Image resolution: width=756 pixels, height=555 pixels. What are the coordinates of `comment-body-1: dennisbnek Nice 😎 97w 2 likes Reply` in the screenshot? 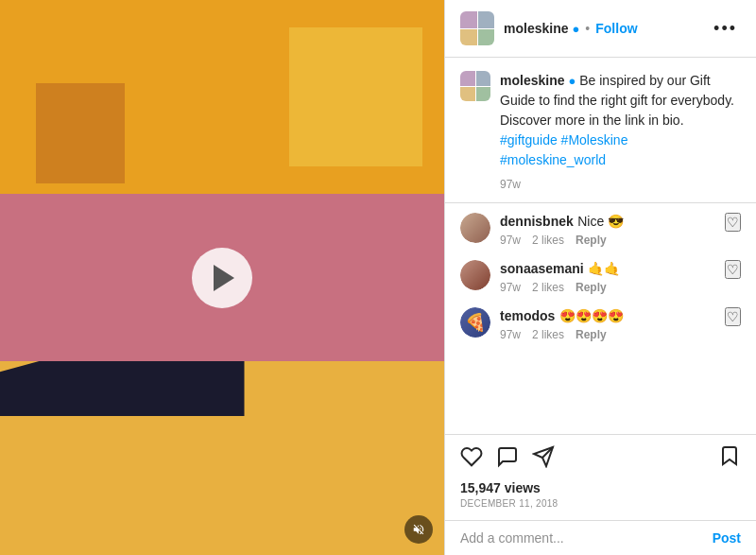 It's located at (620, 230).